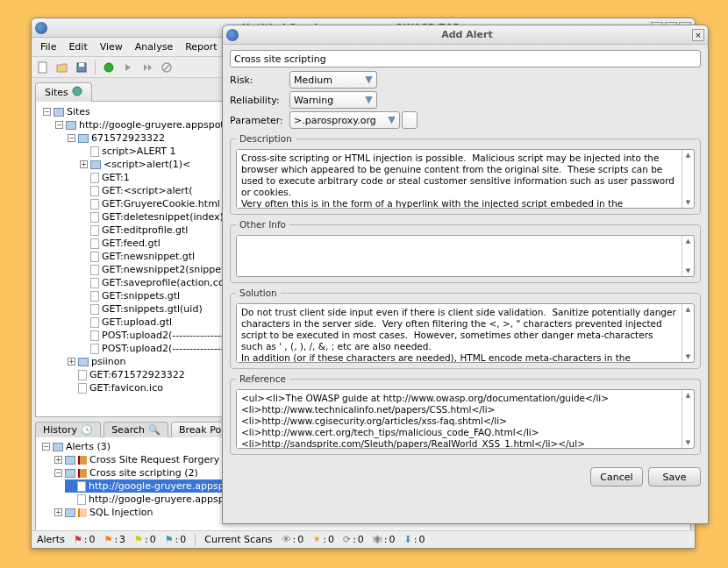  I want to click on otherinfo-textarea, so click(460, 256).